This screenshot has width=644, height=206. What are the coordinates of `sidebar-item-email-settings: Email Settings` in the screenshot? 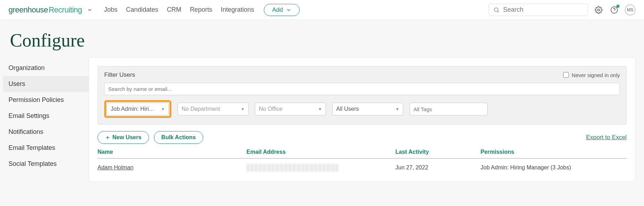 It's located at (46, 116).